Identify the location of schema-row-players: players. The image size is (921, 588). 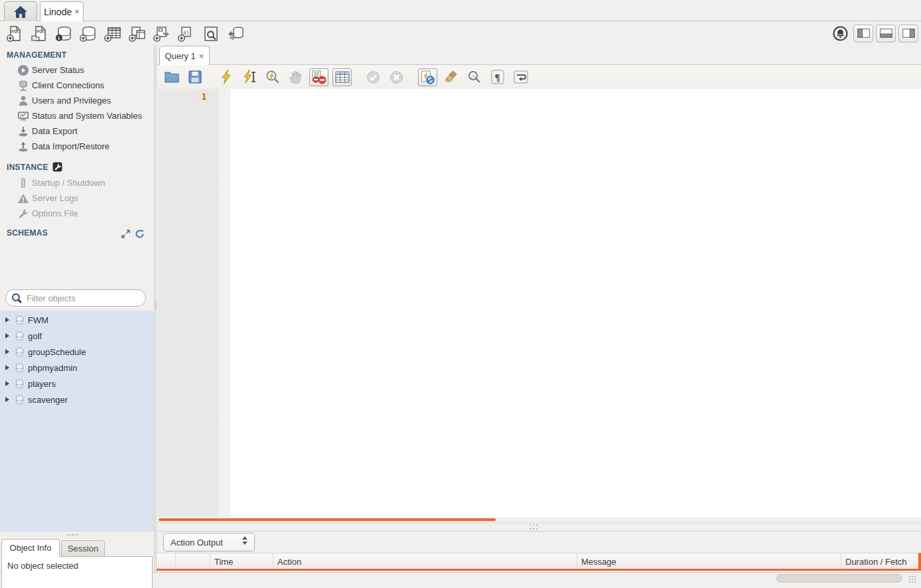
(77, 384).